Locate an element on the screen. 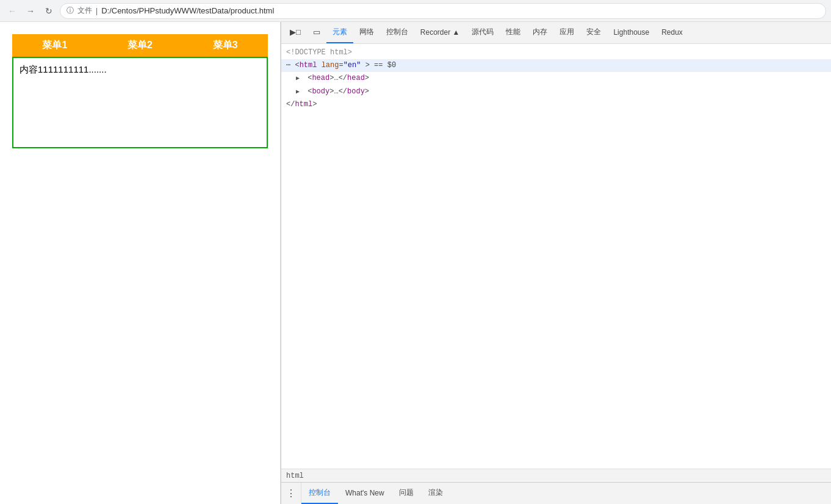 This screenshot has width=831, height=504. tab-performance-label: 性能 is located at coordinates (513, 32).